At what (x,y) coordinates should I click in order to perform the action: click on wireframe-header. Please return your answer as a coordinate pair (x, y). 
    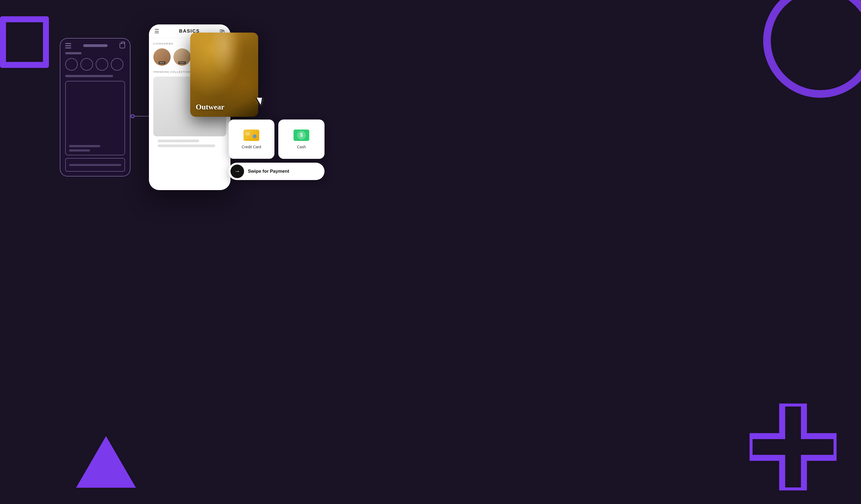
    Looking at the image, I should click on (95, 46).